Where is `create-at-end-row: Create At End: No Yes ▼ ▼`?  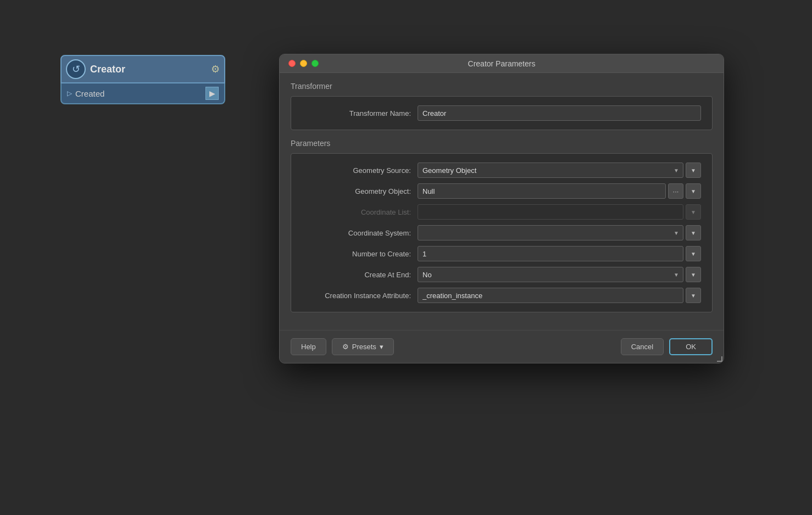 create-at-end-row: Create At End: No Yes ▼ ▼ is located at coordinates (502, 275).